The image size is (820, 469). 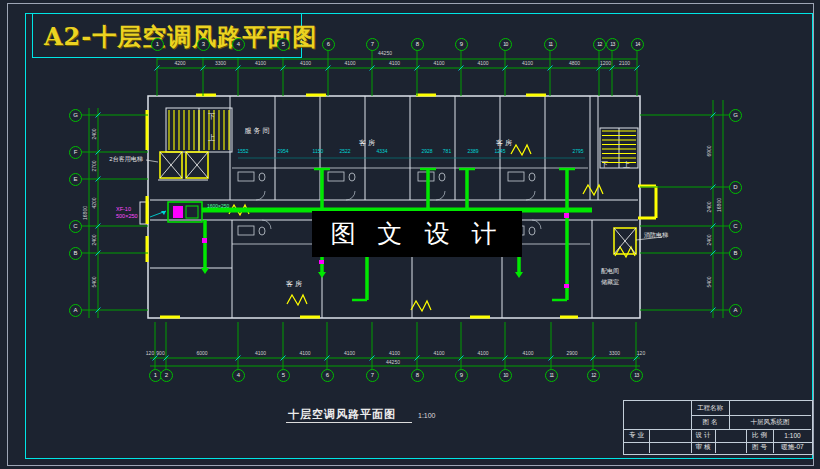 I want to click on grid-bubble-top: 7, so click(x=372, y=44).